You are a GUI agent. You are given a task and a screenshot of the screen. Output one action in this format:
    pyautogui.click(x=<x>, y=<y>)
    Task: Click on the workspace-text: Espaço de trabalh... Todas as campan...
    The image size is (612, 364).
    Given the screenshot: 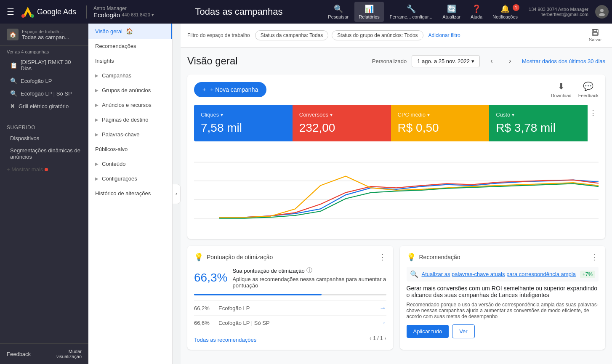 What is the action you would take?
    pyautogui.click(x=45, y=35)
    